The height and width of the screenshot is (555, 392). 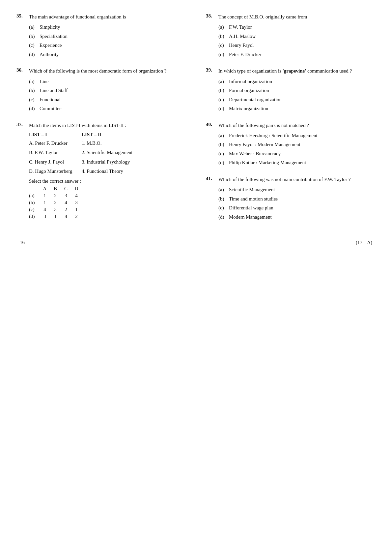 What do you see at coordinates (76, 210) in the screenshot?
I see `grid-c-val-3: 1` at bounding box center [76, 210].